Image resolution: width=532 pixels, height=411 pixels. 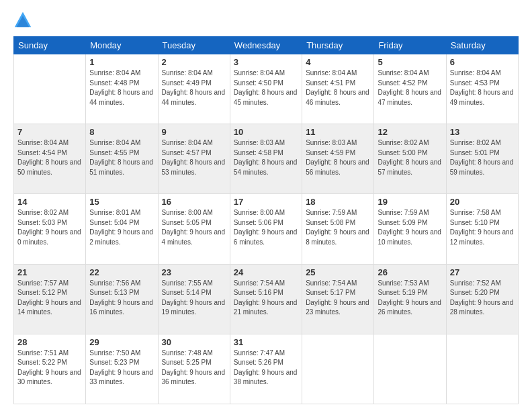 I want to click on calendar-cell: 4Sunrise: 8:04 AMSunset: 4:51 PMDaylight…, so click(x=339, y=89).